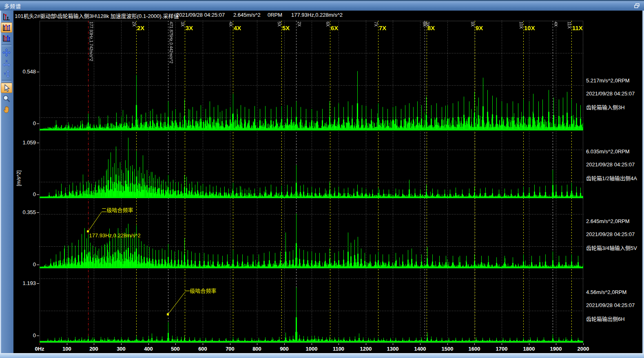  What do you see at coordinates (612, 178) in the screenshot?
I see `channel-name-label: 齿轮箱1/2轴输出侧4A` at bounding box center [612, 178].